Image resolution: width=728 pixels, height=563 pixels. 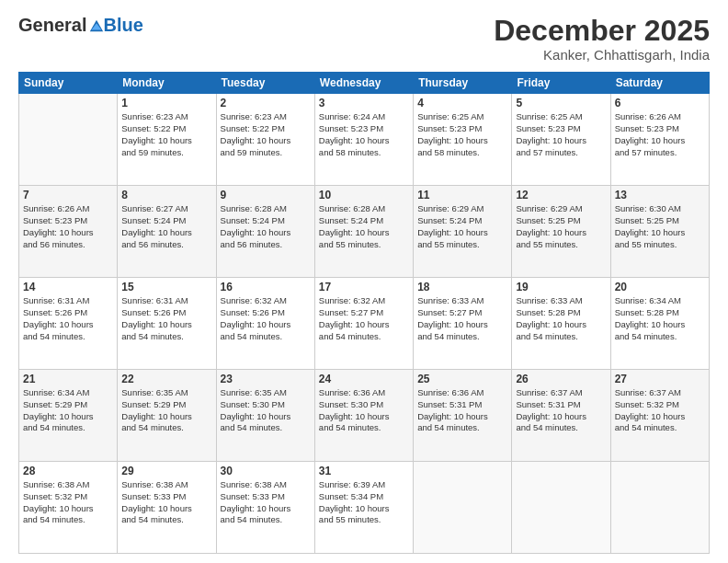 What do you see at coordinates (68, 416) in the screenshot?
I see `calendar-cell: 21Sunrise: 6:34 AMSunset: 5:29 PMDayligh…` at bounding box center [68, 416].